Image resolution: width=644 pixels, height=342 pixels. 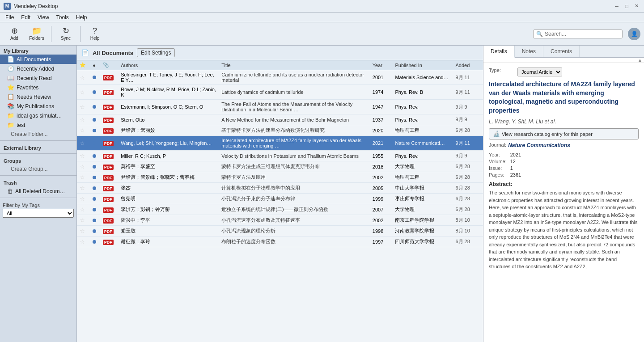 I want to click on table-row: ☆ PDF 张杰 计算机模拟在分子物理教学中的应用 2005 中山大学学报 6月…, so click(x=280, y=188).